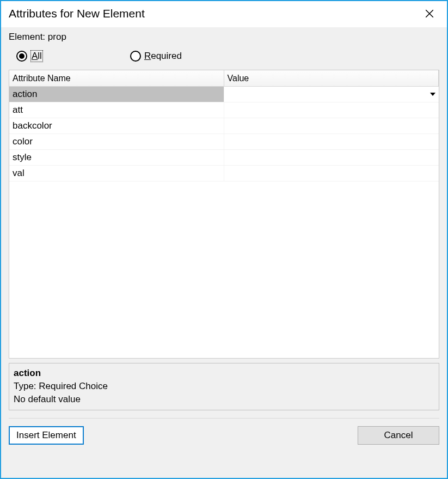 The image size is (448, 479). Describe the element at coordinates (433, 94) in the screenshot. I see `chevron-down-icon` at that location.